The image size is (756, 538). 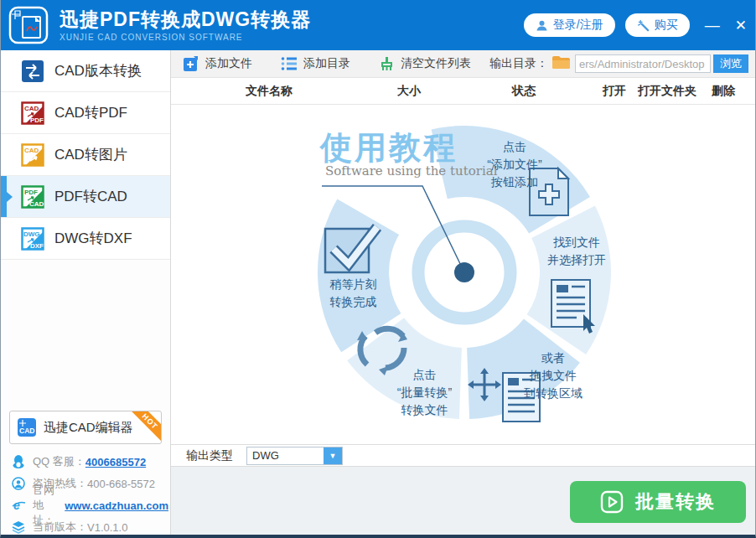 What do you see at coordinates (85, 113) in the screenshot?
I see `sidebar-item-cad-to-pdf: CAD PDF CAD转PDF` at bounding box center [85, 113].